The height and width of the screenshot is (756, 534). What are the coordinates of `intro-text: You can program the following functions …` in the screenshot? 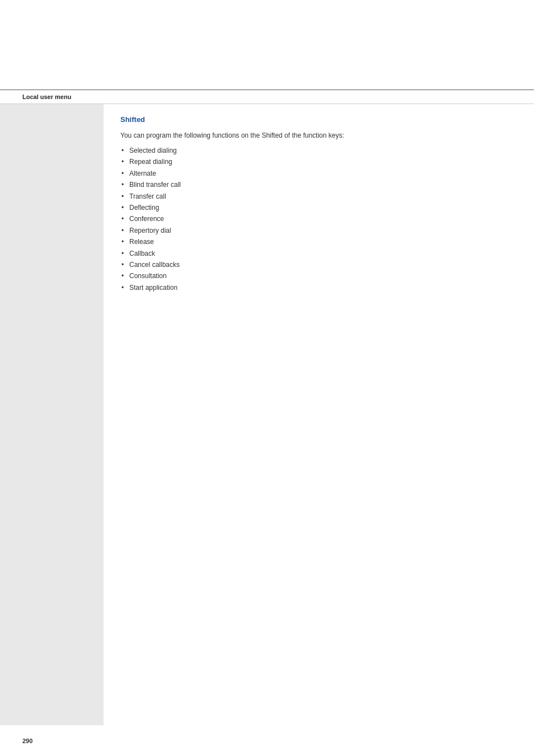 It's located at (319, 135).